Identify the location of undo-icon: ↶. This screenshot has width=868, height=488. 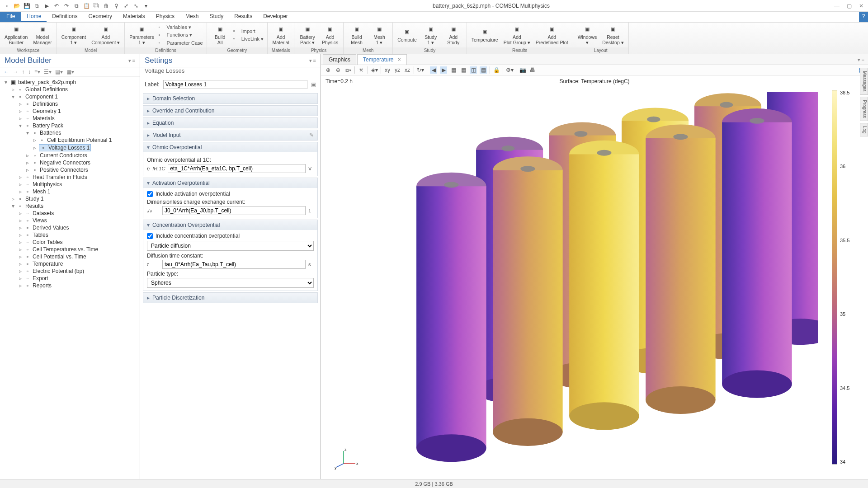
(57, 6).